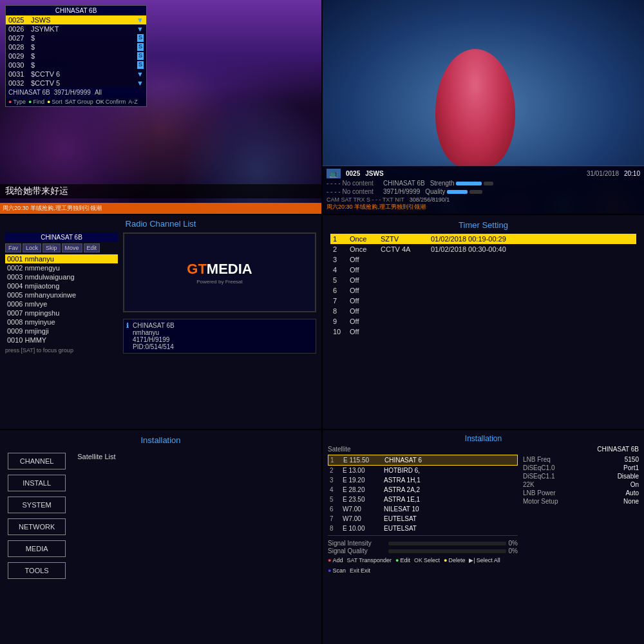 The image size is (644, 644). Describe the element at coordinates (76, 10) in the screenshot. I see `channel-list-title: CHINASAT 6B` at that location.